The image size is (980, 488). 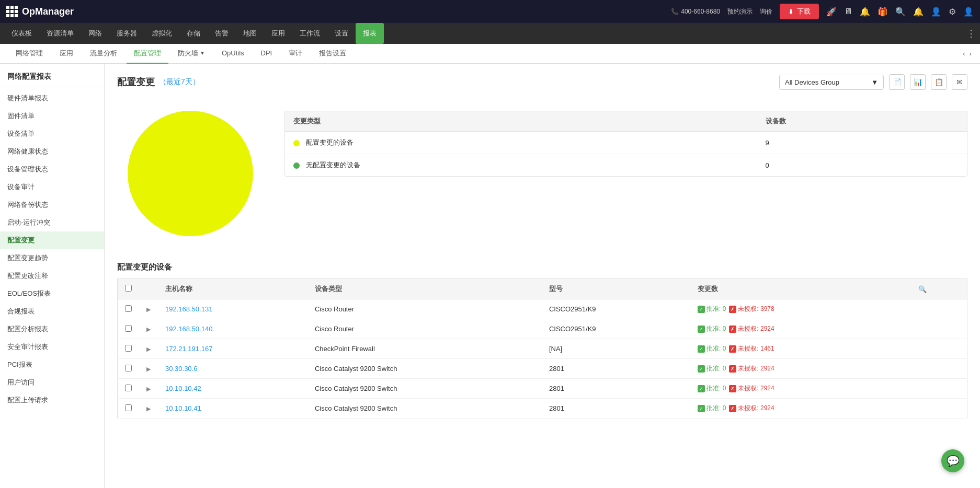 I want to click on col-search: 🔍, so click(x=939, y=289).